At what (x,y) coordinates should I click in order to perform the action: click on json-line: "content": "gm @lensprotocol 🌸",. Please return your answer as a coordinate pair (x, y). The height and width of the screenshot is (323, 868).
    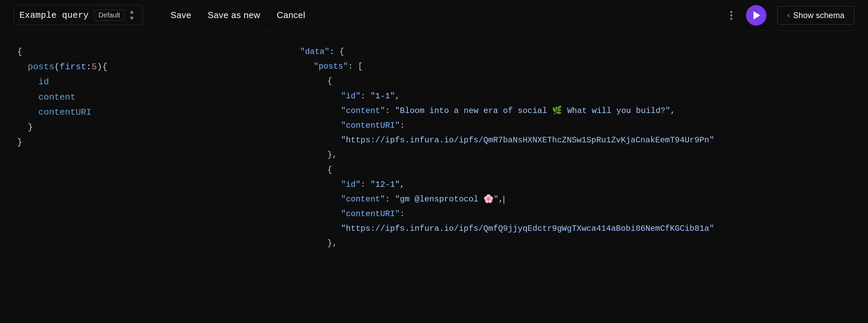
    Looking at the image, I should click on (567, 199).